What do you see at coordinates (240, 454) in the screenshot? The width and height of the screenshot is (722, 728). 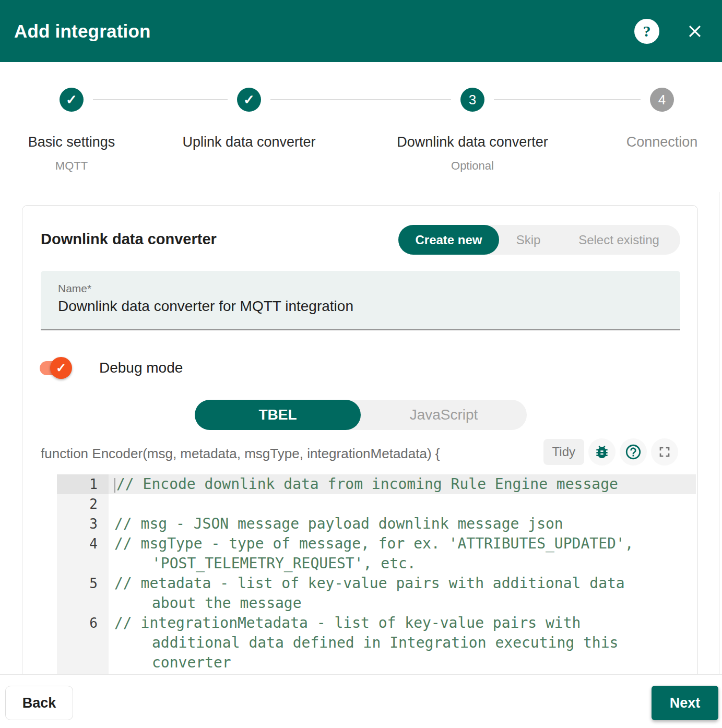 I see `function-signature: function Encoder(msg, metadata, msgType,…` at bounding box center [240, 454].